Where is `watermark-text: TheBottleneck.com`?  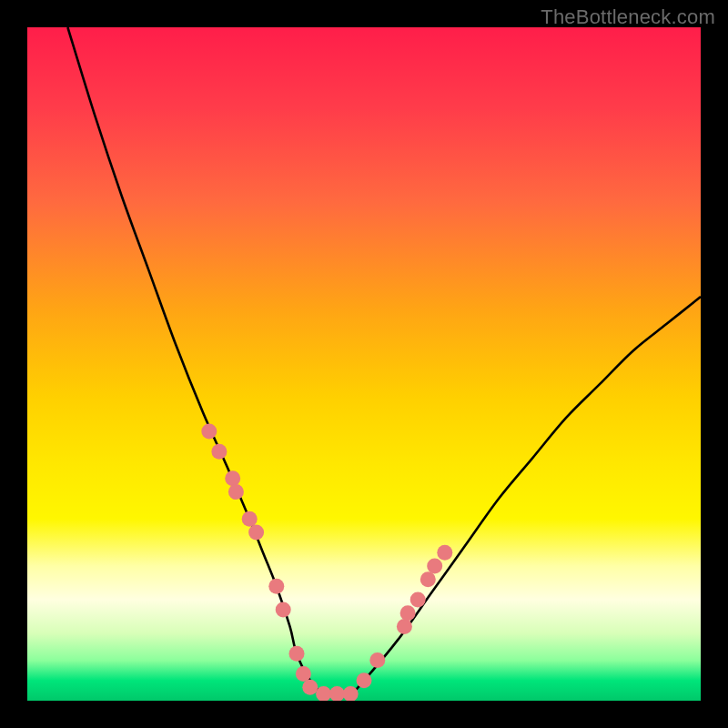
watermark-text: TheBottleneck.com is located at coordinates (628, 17).